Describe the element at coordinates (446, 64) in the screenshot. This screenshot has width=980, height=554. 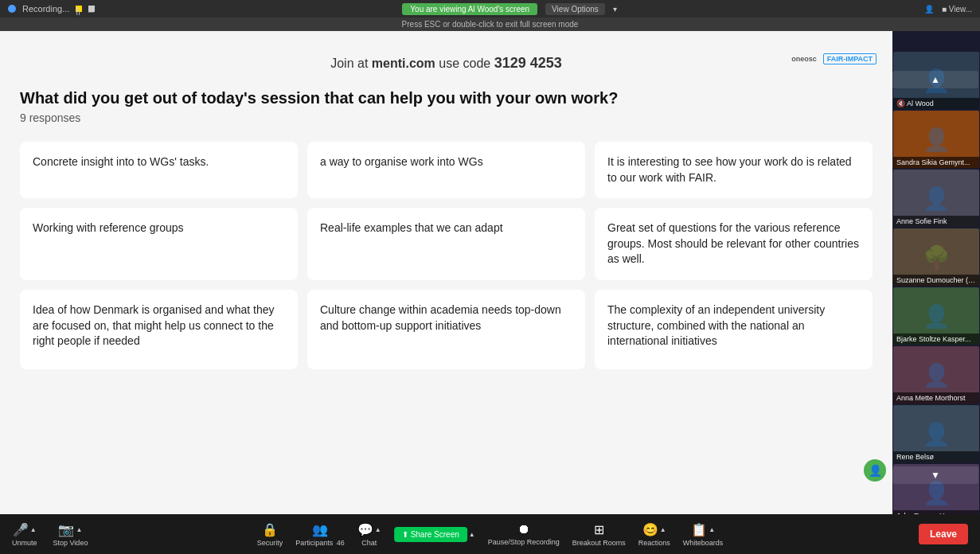
I see `join-bar: Join at menti.com use code 3129 4253` at that location.